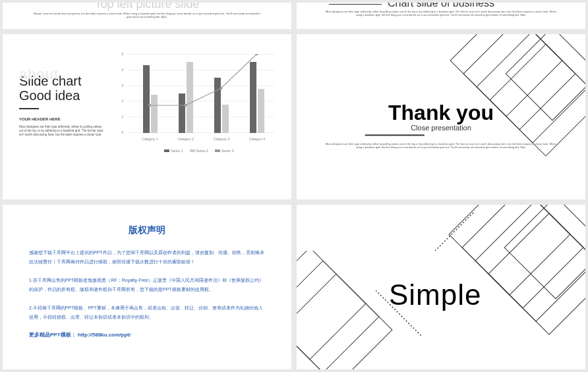 This screenshot has width=588, height=372. Describe the element at coordinates (146, 7) in the screenshot. I see `partial-title: Top left picture slide` at that location.